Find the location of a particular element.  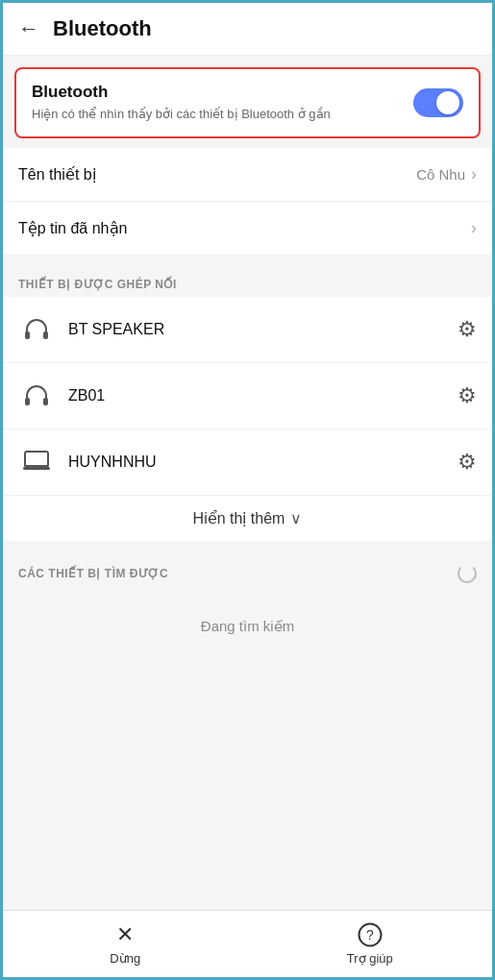

received-files-label: Tệp tin đã nhận is located at coordinates (73, 229).